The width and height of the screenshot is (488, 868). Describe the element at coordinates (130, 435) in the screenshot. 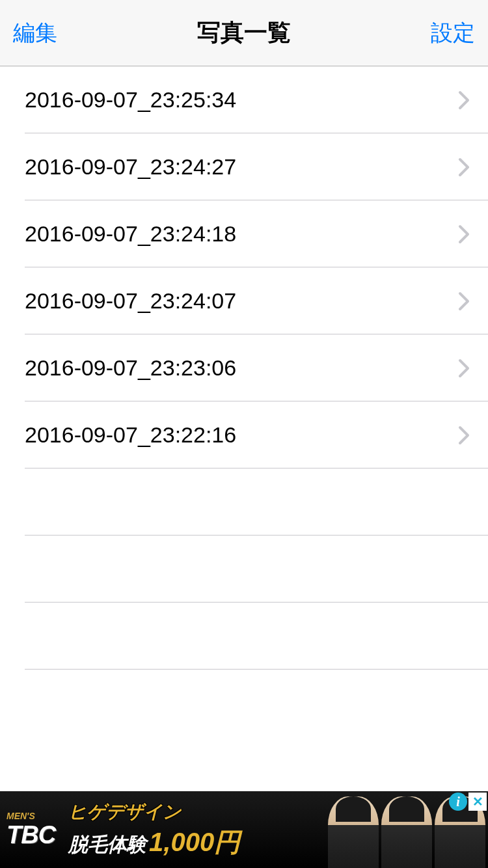

I see `list-item-label: 2016-09-07_23:22:16` at that location.